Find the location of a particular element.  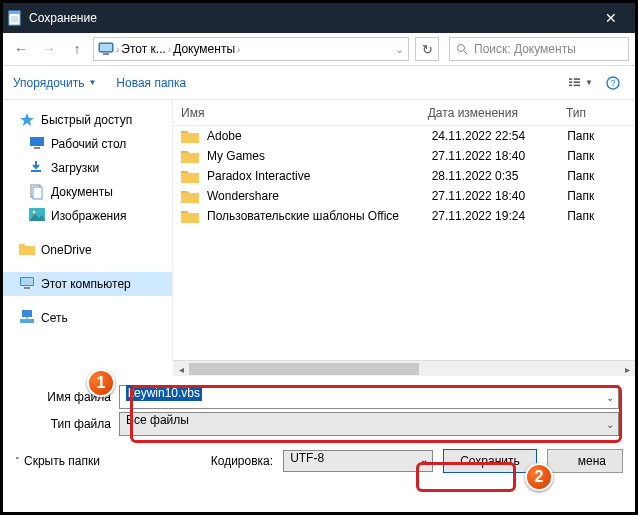

star-icon is located at coordinates (27, 120).